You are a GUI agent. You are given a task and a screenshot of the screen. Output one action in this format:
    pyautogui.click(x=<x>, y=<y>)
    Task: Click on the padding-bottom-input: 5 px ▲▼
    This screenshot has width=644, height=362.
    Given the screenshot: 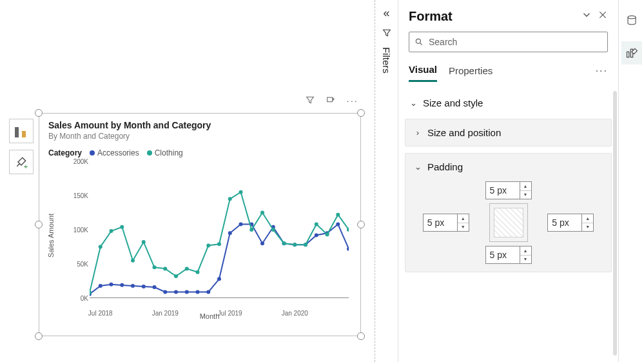 What is the action you would take?
    pyautogui.click(x=509, y=255)
    